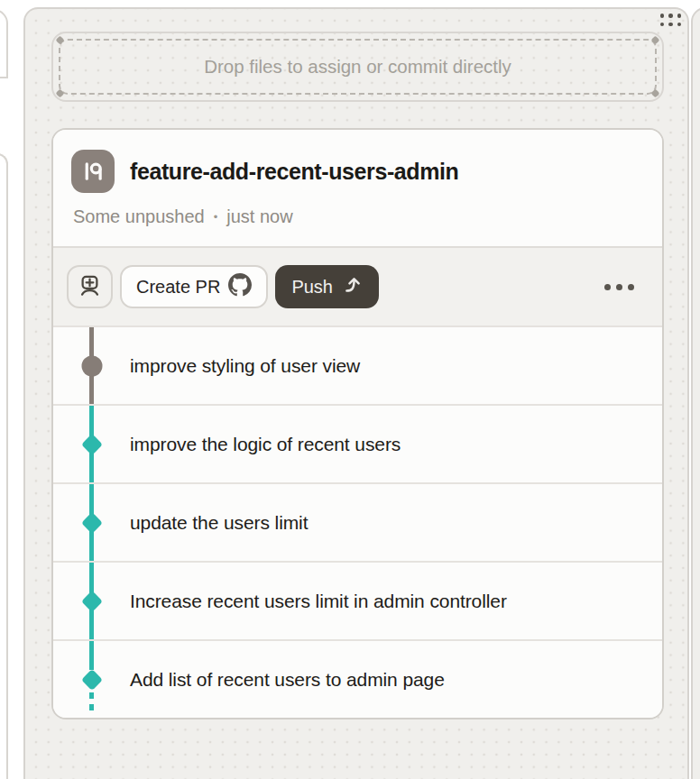 Image resolution: width=700 pixels, height=779 pixels. What do you see at coordinates (287, 680) in the screenshot?
I see `commit-title: Add list of recent users to admin page` at bounding box center [287, 680].